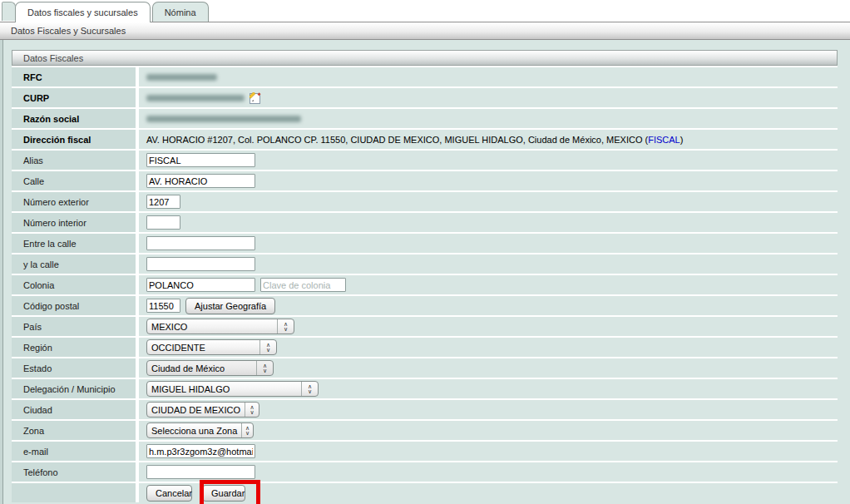 This screenshot has width=850, height=504. I want to click on tab-datos-fiscales-y-sucursales: Datos fiscales y sucursales, so click(83, 12).